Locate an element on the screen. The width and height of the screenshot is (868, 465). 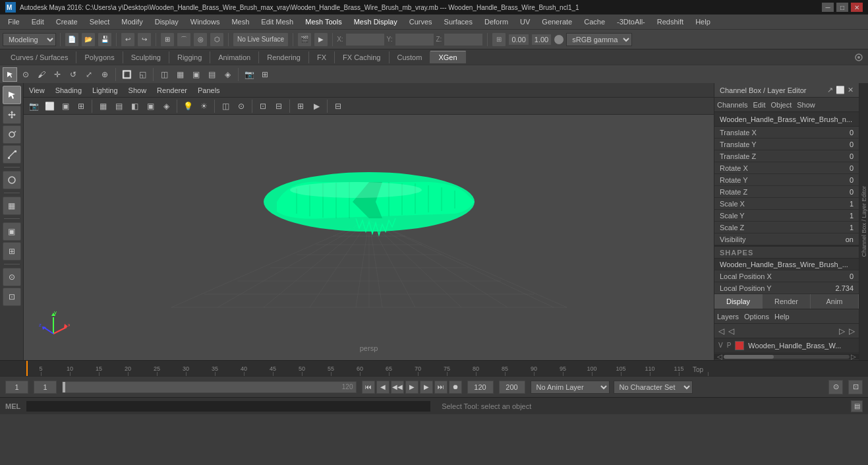
layer-arrow-left2-icon: ◁ is located at coordinates (732, 331).